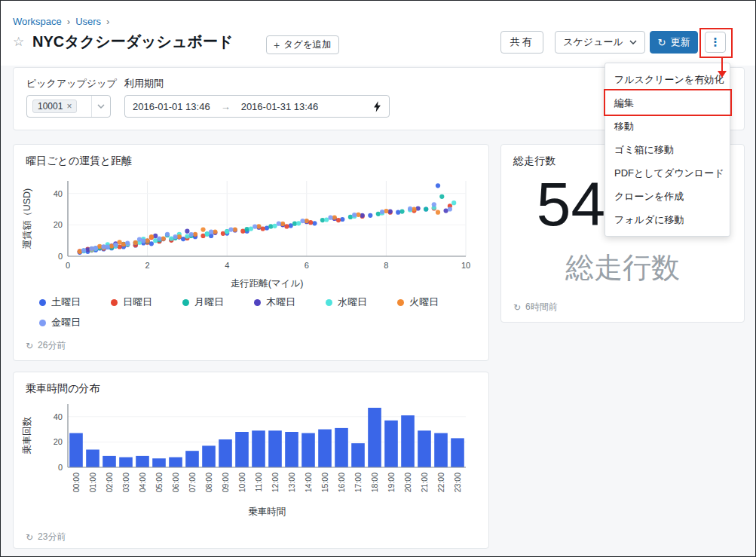  What do you see at coordinates (289, 302) in the screenshot?
I see `legend-item: 木曜日` at bounding box center [289, 302].